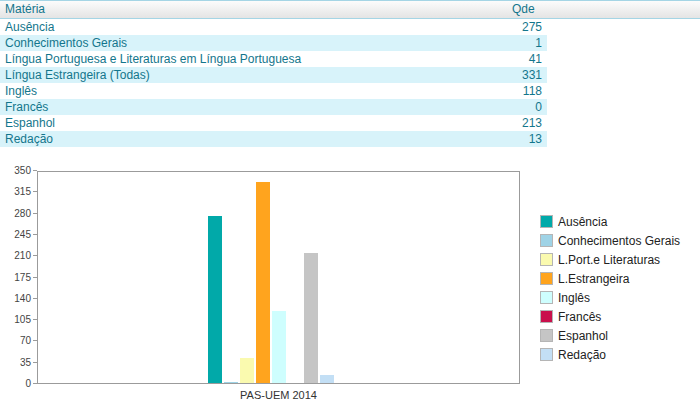  What do you see at coordinates (574, 298) in the screenshot?
I see `legend-label: Inglês` at bounding box center [574, 298].